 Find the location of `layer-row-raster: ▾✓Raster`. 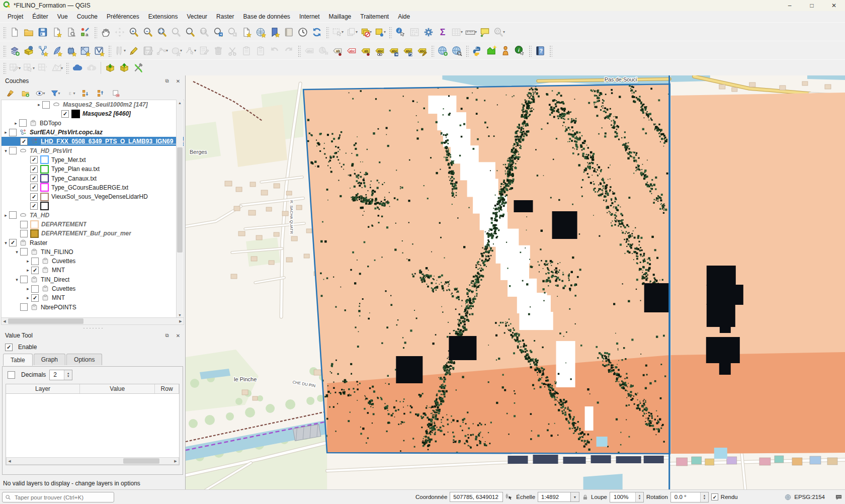

layer-row-raster: ▾✓Raster is located at coordinates (93, 242).